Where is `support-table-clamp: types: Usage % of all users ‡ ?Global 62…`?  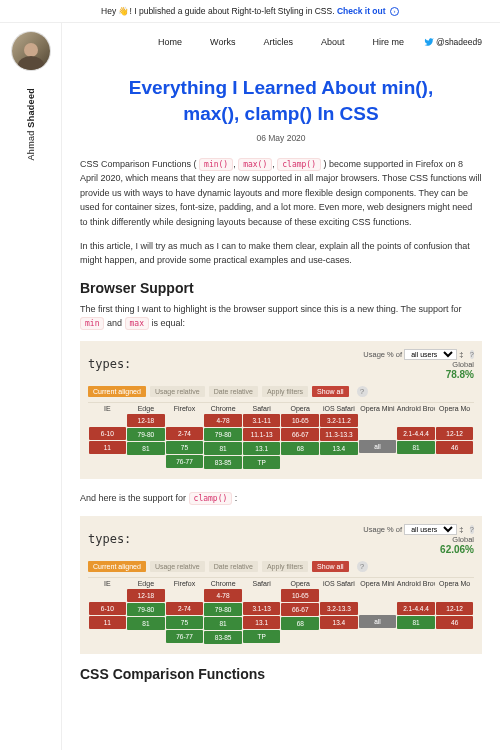 support-table-clamp: types: Usage % of all users ‡ ?Global 62… is located at coordinates (281, 585).